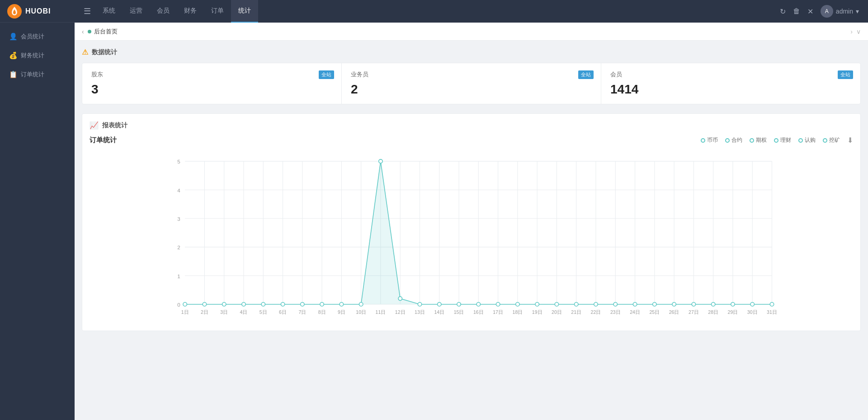  I want to click on stat-salesman-value: 2, so click(471, 89).